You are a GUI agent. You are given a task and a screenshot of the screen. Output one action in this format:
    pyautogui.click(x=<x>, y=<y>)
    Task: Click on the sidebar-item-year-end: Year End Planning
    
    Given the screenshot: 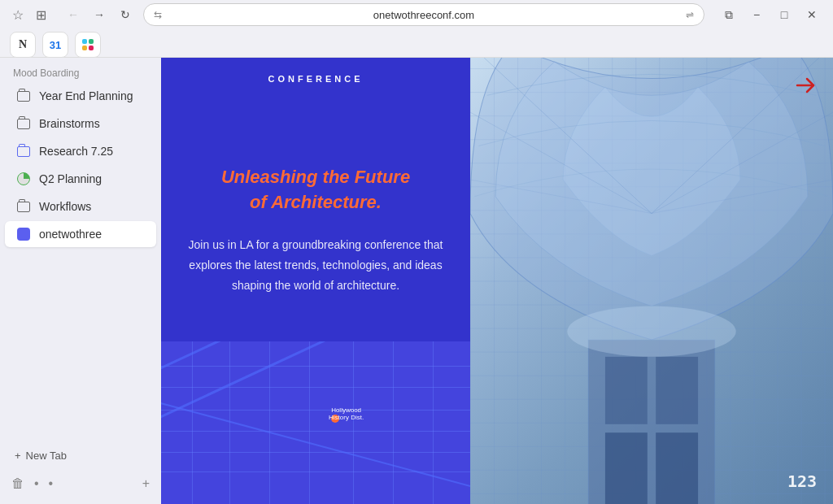 What is the action you would take?
    pyautogui.click(x=81, y=96)
    